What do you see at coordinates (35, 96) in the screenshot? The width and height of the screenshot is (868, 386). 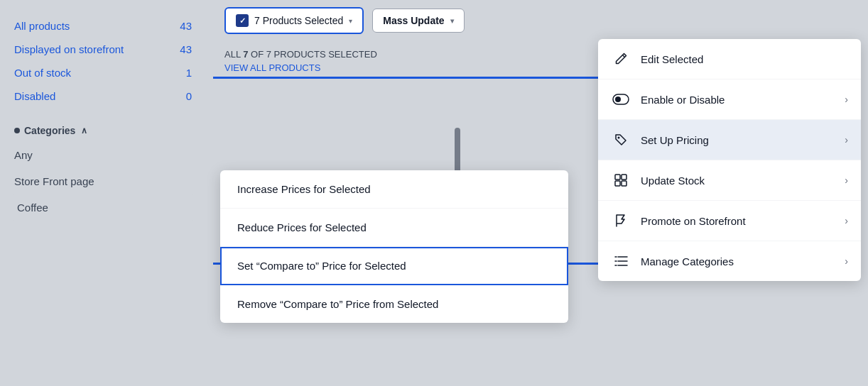 I see `sidebar-item-disabled-label: Disabled` at bounding box center [35, 96].